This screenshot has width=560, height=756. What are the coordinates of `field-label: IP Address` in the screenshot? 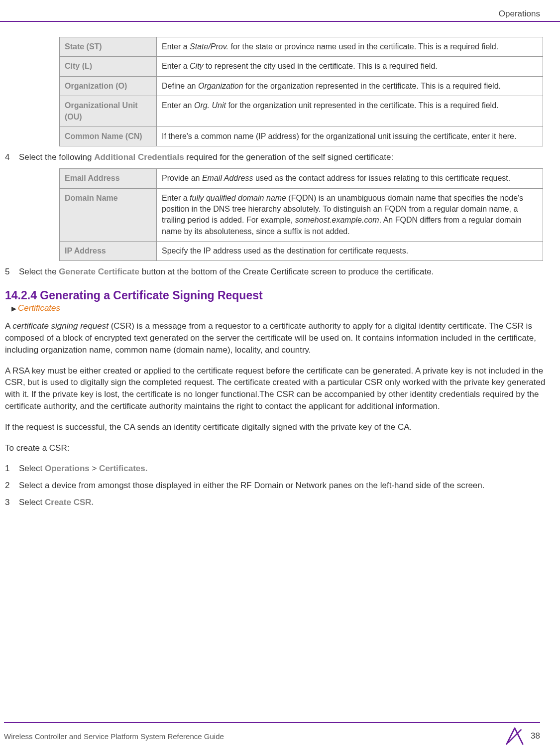 It's located at (109, 251).